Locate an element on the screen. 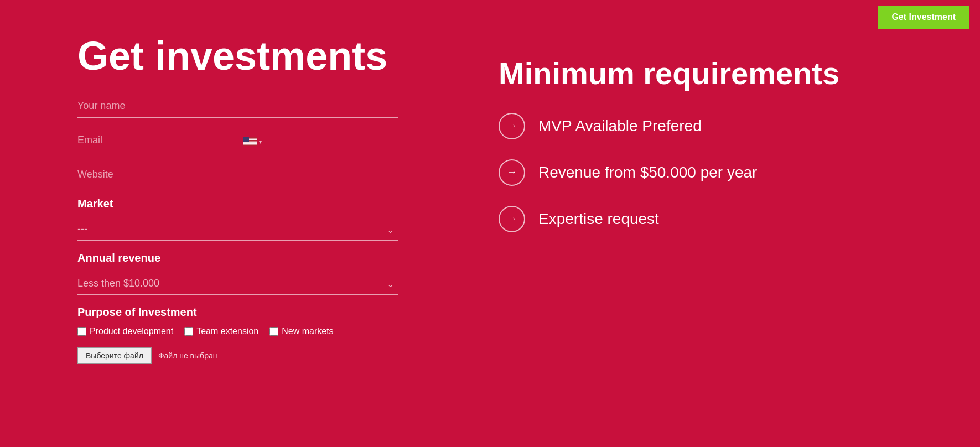 The height and width of the screenshot is (447, 980). page-title: Get investments is located at coordinates (238, 56).